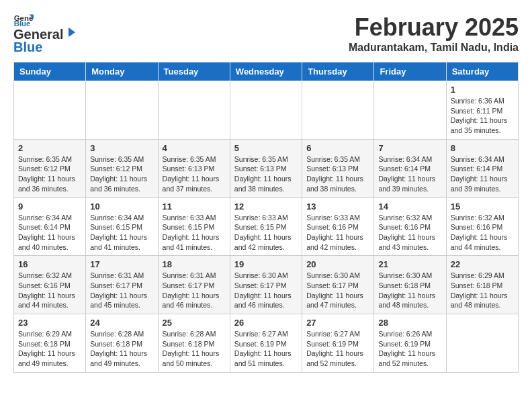 Image resolution: width=532 pixels, height=411 pixels. Describe the element at coordinates (50, 207) in the screenshot. I see `day-number: 9` at that location.